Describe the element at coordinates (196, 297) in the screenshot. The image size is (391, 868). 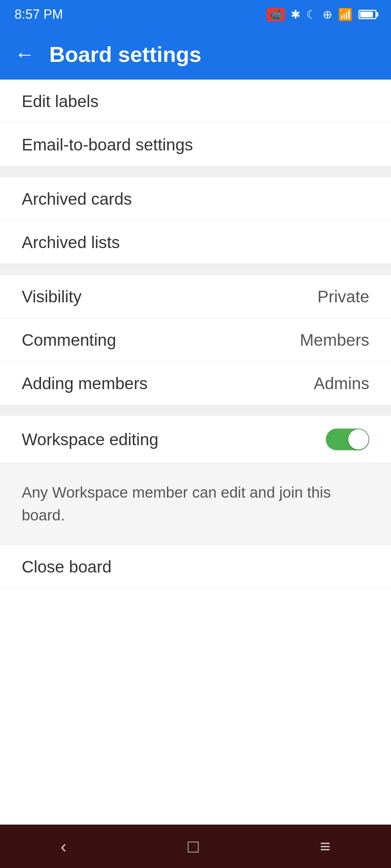
I see `visibility-item: Visibility Private` at that location.